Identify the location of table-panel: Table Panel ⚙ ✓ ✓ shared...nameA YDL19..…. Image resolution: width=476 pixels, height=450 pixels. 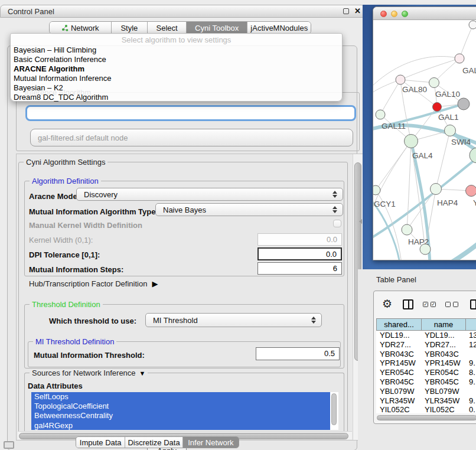
(417, 360).